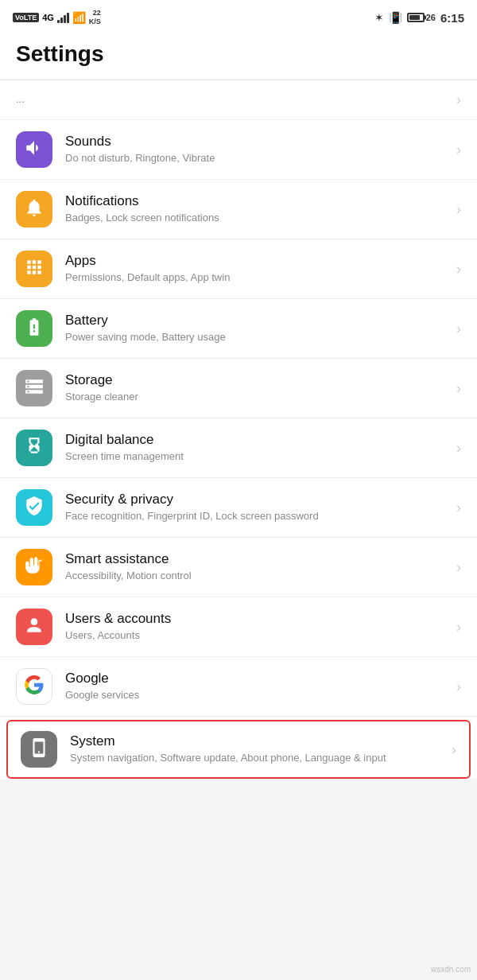 The image size is (477, 980). Describe the element at coordinates (34, 209) in the screenshot. I see `notifications-icon` at that location.